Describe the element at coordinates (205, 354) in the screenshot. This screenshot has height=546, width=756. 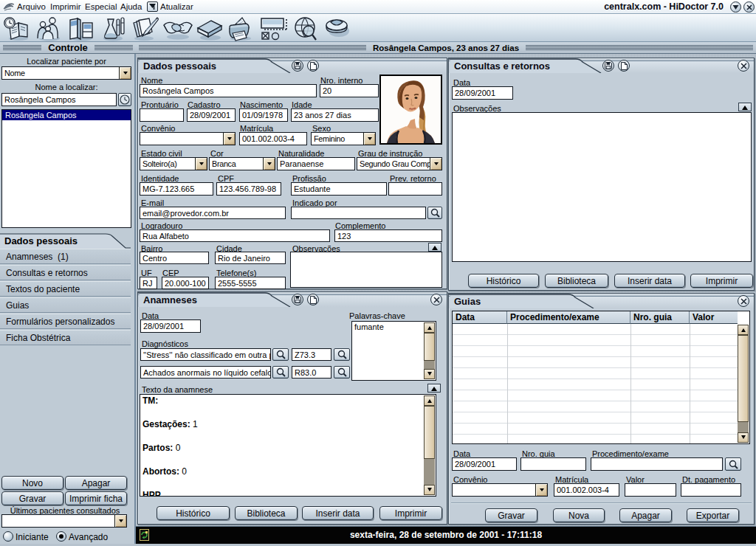
I see `diagnostico-1-input: ''Stress'' não classificado em outra p` at that location.